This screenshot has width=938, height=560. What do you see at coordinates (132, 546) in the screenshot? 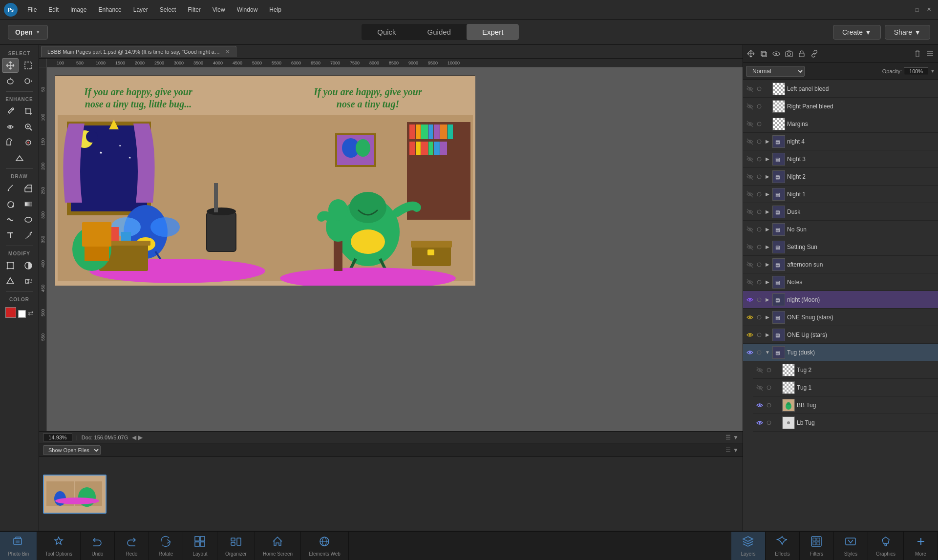
I see `dock-redo: Redo` at bounding box center [132, 546].